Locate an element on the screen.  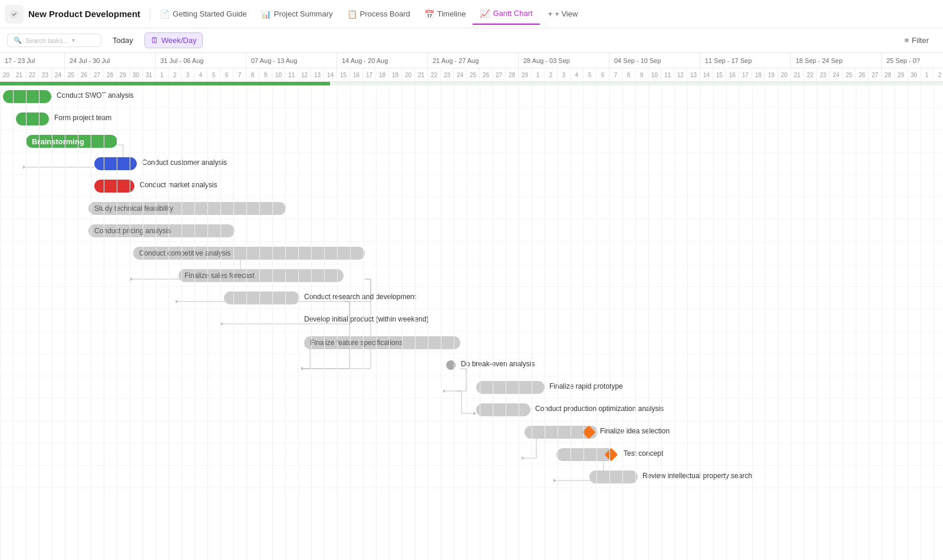
getting-started-icon: 📄 is located at coordinates (165, 14).